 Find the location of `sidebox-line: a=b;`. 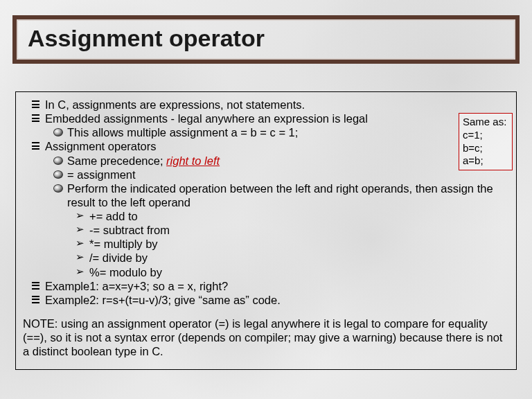

sidebox-line: a=b; is located at coordinates (486, 161).